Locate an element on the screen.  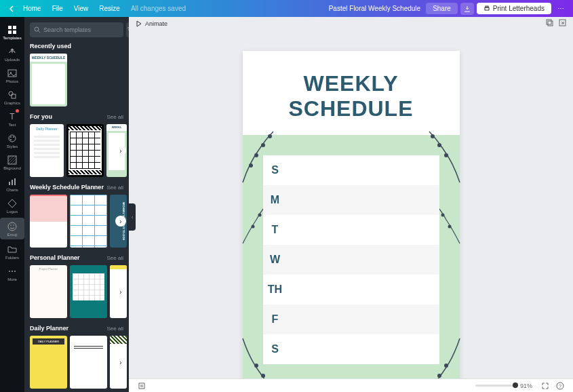
search-box is located at coordinates (77, 30).